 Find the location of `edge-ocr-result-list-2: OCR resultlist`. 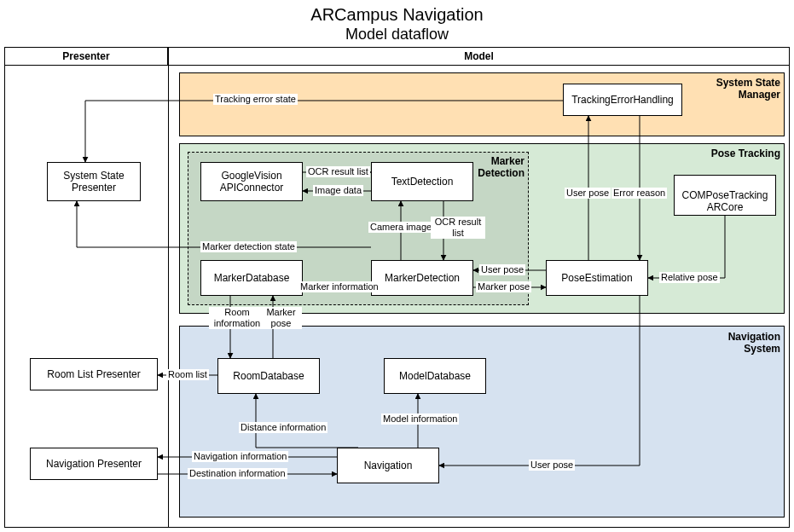

edge-ocr-result-list-2: OCR resultlist is located at coordinates (458, 228).